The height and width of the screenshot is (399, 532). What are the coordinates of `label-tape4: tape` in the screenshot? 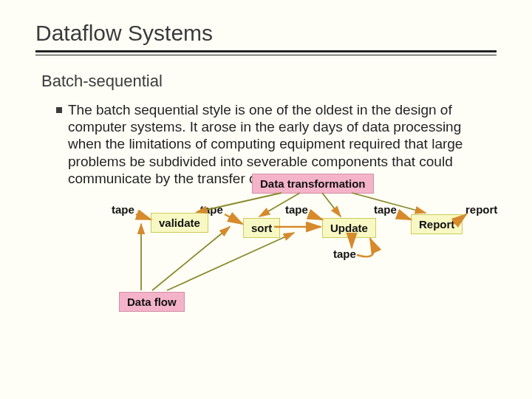 It's located at (386, 210).